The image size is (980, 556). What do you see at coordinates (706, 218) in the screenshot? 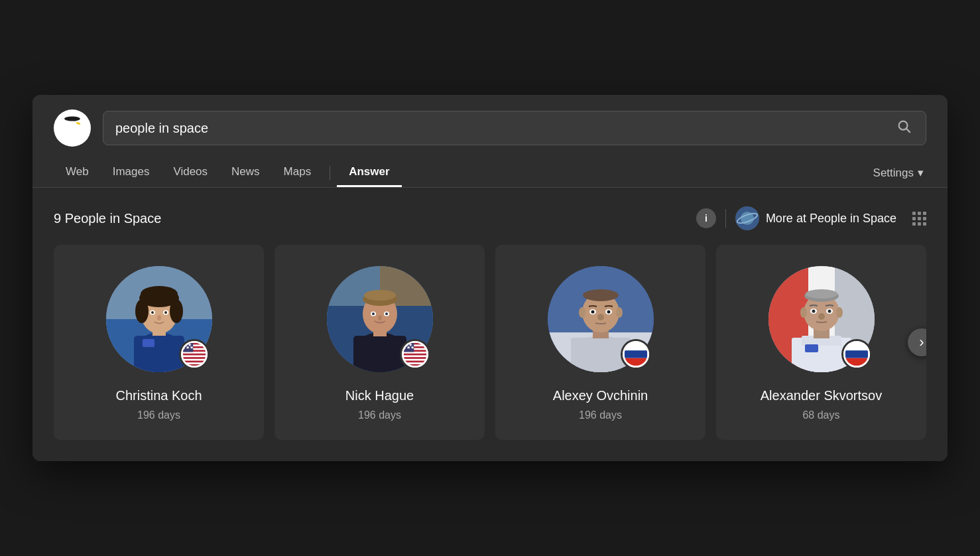
I see `info-button: i` at bounding box center [706, 218].